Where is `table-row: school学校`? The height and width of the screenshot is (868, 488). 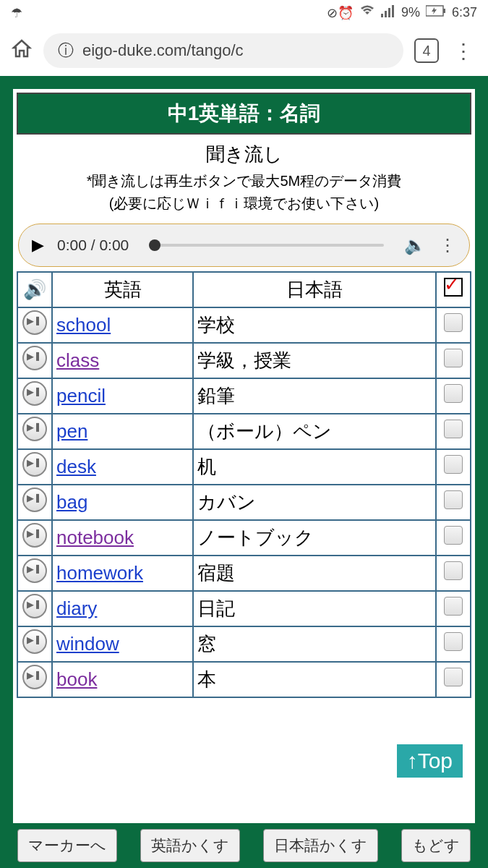 table-row: school学校 is located at coordinates (244, 326).